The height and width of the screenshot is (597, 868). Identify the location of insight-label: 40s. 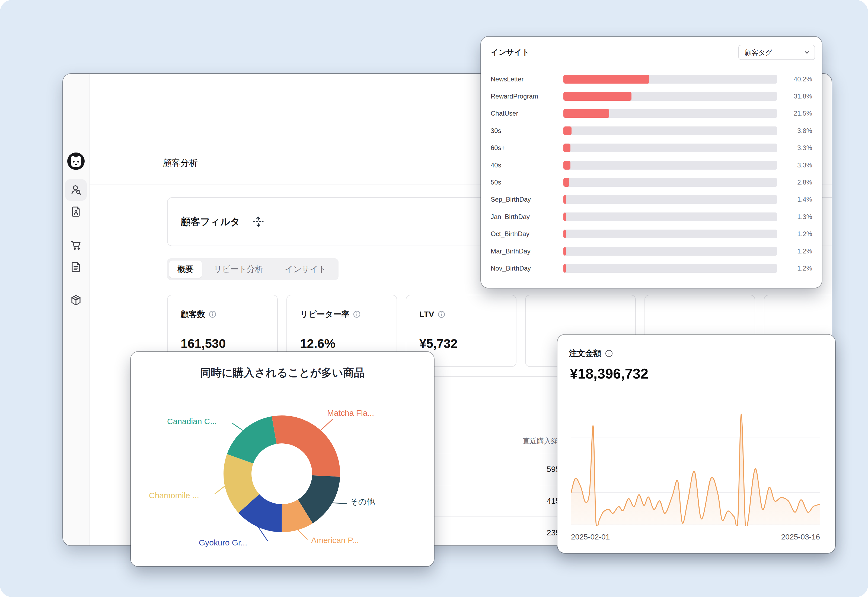
(496, 165).